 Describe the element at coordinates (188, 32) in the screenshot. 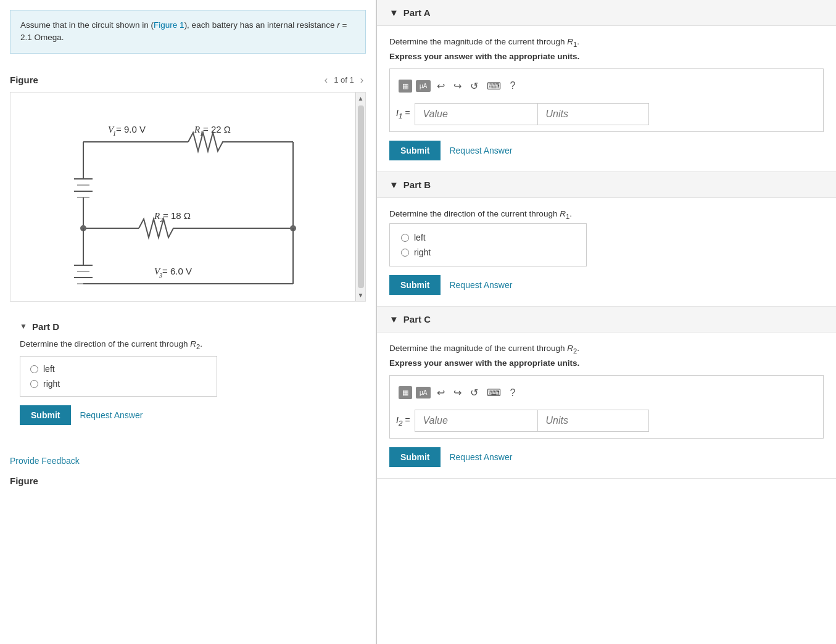

I see `problem-statement: Assume that in the circuit shown in (Fig…` at that location.